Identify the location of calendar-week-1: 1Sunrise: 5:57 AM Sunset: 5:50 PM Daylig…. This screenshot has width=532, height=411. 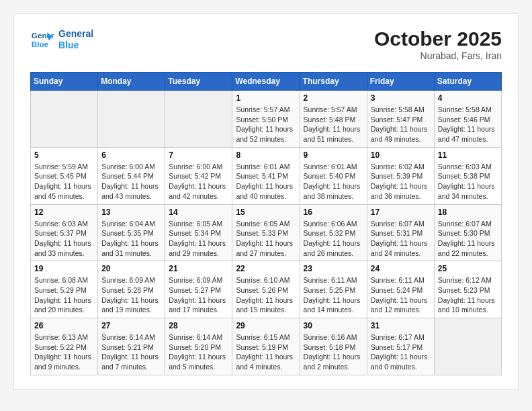
(266, 120).